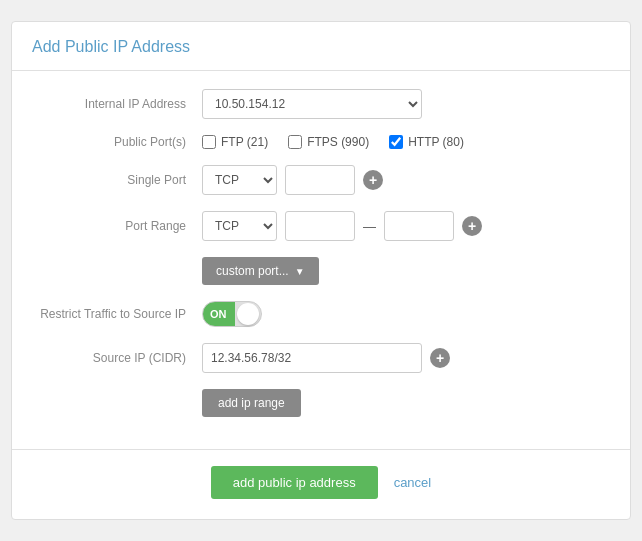  Describe the element at coordinates (117, 226) in the screenshot. I see `port-range-label: Port Range` at that location.